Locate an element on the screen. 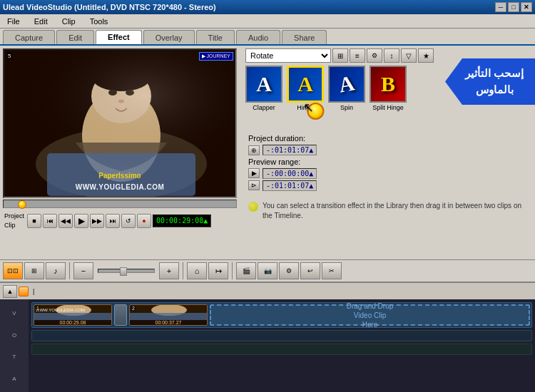  hint-text: You can select a transition effect in th… is located at coordinates (396, 211).